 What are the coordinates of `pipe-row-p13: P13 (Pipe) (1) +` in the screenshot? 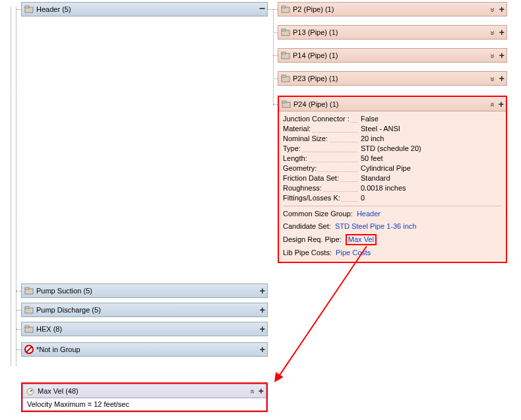 It's located at (392, 32).